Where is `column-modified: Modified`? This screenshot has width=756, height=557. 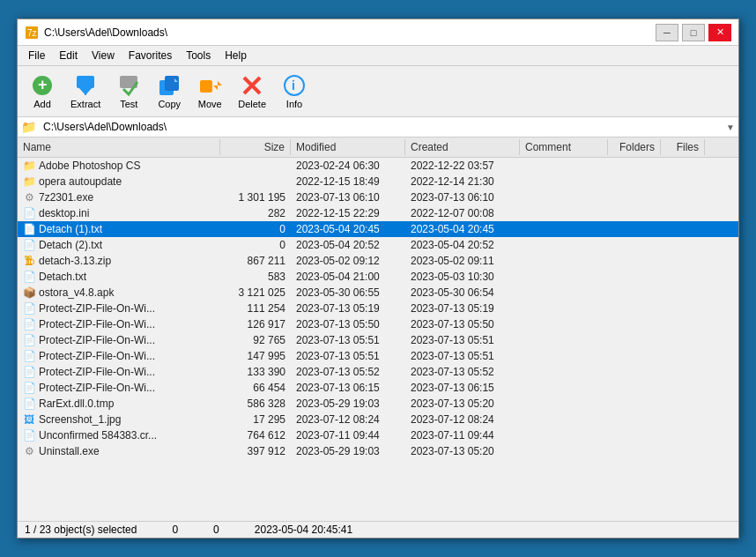 column-modified: Modified is located at coordinates (348, 147).